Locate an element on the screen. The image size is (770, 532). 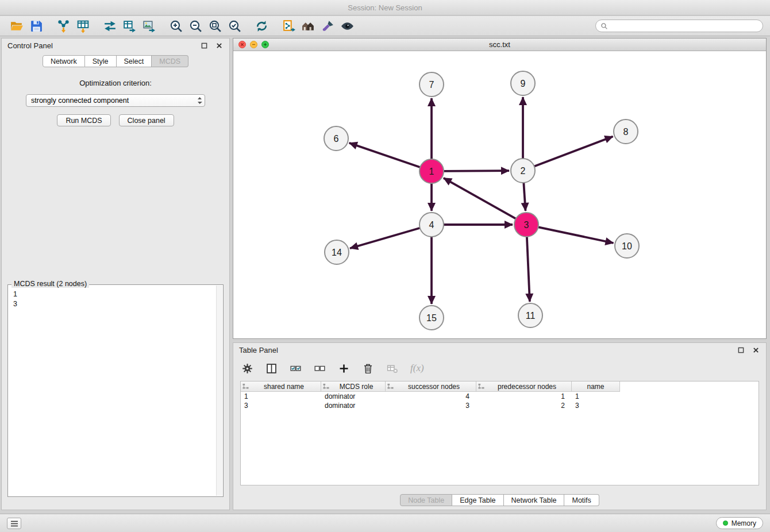
zoom-in-icon is located at coordinates (176, 26).